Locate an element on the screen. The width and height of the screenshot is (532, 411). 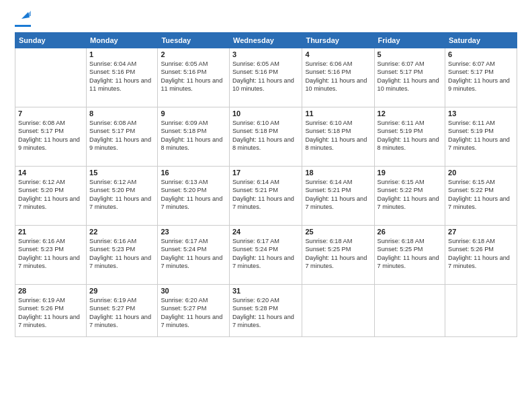
calendar-cell: 21Sunrise: 6:16 AMSunset: 5:23 PMDayligh… is located at coordinates (51, 255).